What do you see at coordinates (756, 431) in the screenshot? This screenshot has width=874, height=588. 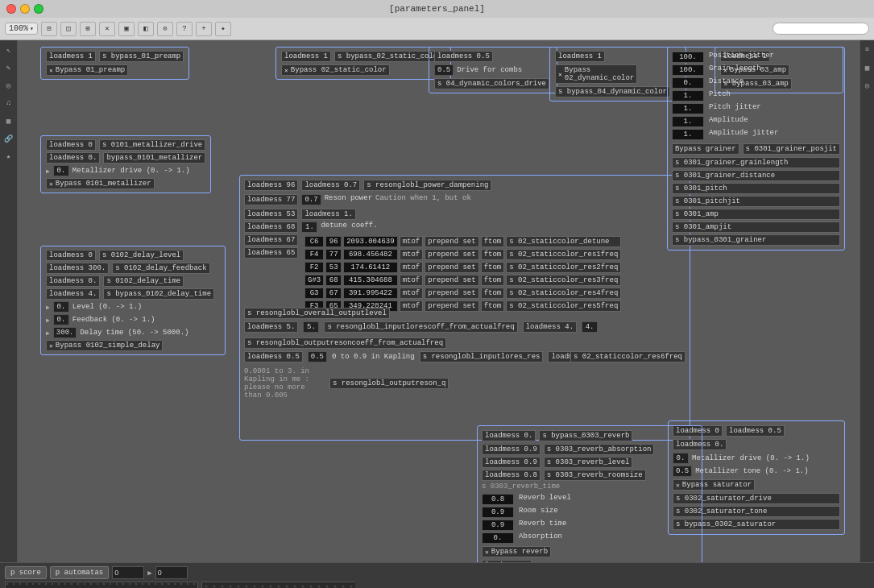 I see `node-loadmess05-sat: loadmess 0.5` at bounding box center [756, 431].